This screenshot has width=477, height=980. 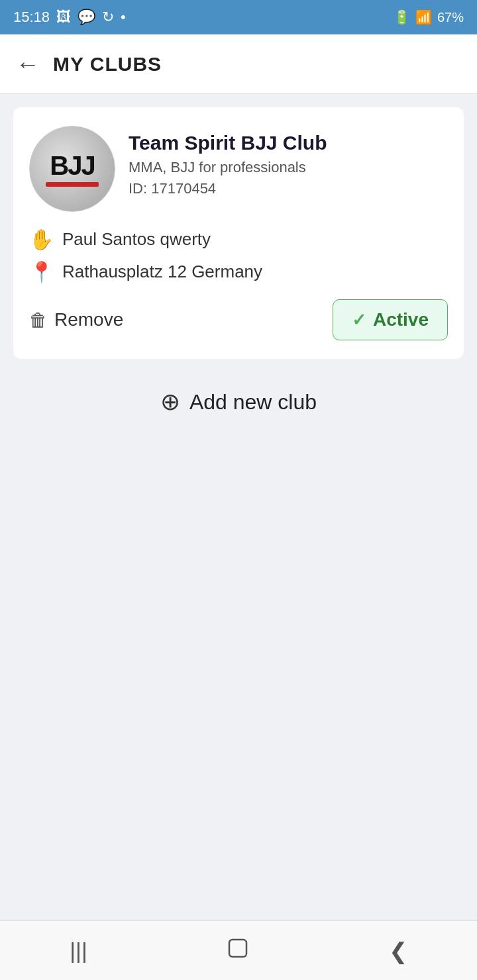 What do you see at coordinates (136, 240) in the screenshot?
I see `owner-name: Paul Santos qwerty` at bounding box center [136, 240].